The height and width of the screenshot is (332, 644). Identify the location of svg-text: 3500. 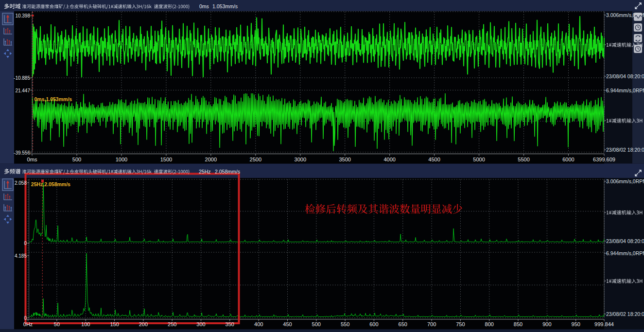
(345, 159).